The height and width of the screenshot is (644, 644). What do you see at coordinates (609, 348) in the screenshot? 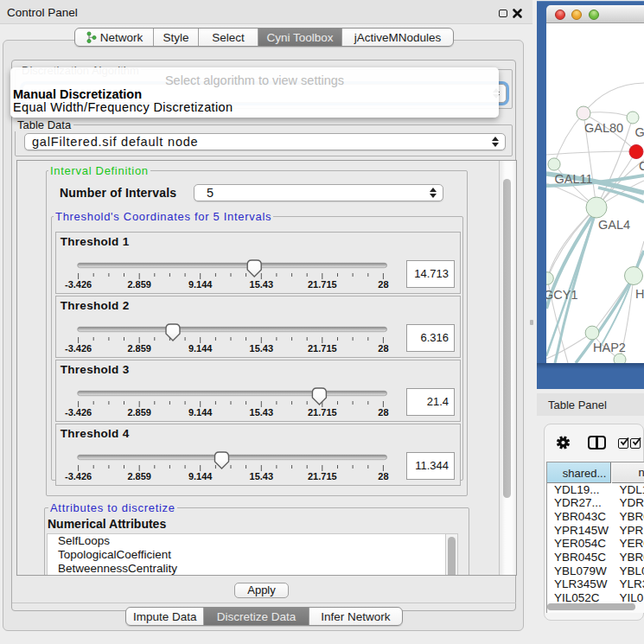
I see `svg-text: HAP2` at bounding box center [609, 348].